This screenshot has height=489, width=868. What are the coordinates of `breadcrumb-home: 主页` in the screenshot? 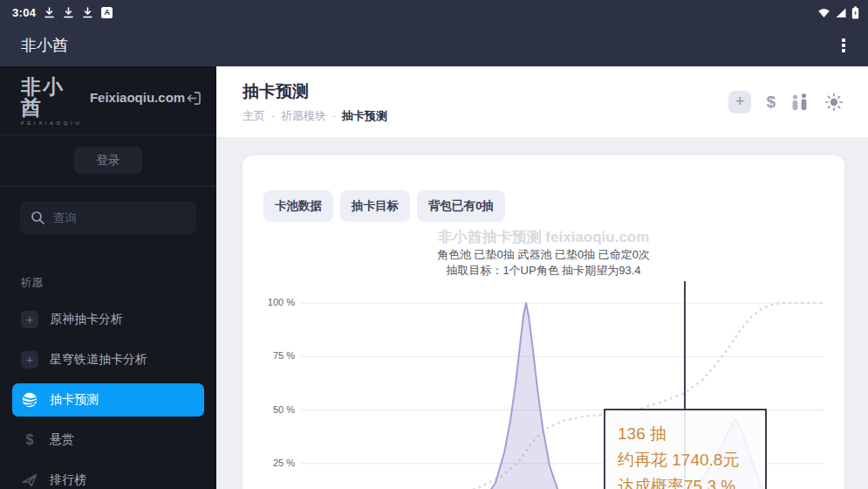 It's located at (254, 116).